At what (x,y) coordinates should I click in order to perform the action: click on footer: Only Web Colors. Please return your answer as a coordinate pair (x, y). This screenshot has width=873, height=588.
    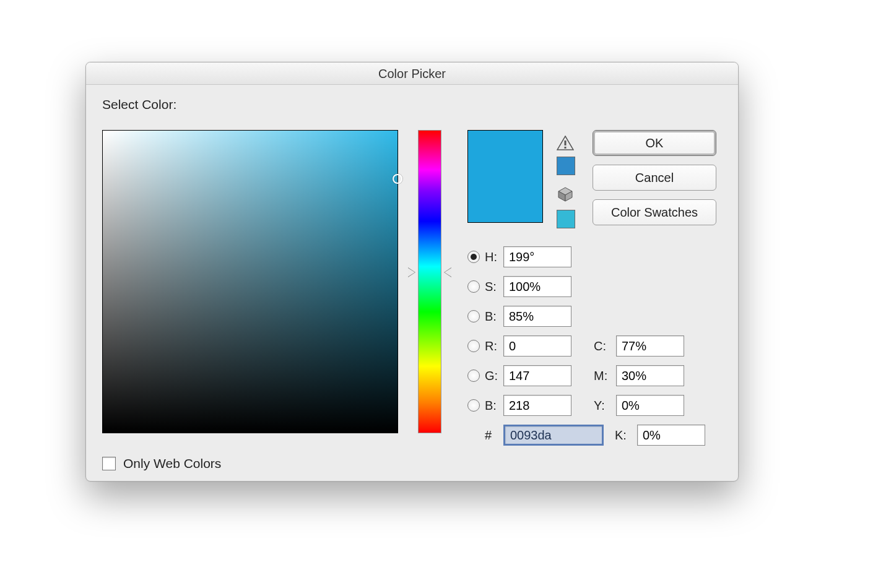
    Looking at the image, I should click on (162, 464).